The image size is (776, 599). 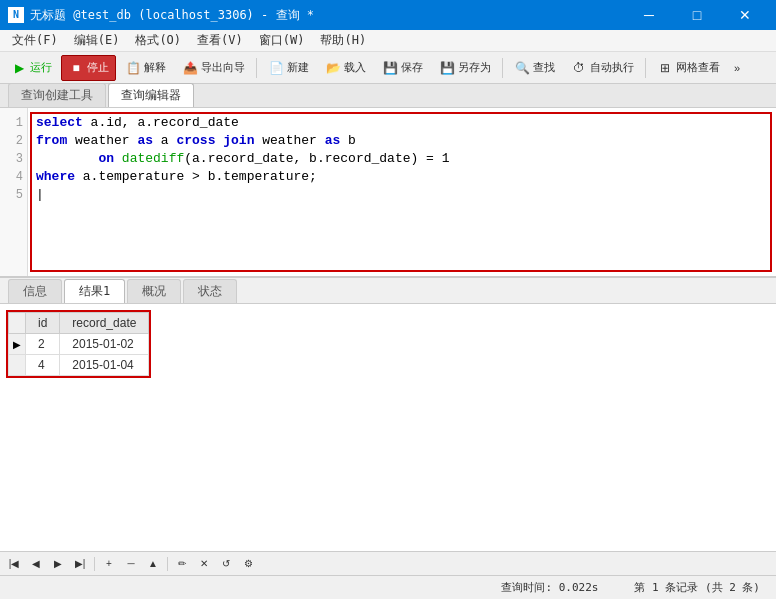 What do you see at coordinates (14, 141) in the screenshot?
I see `line-num-2: 2` at bounding box center [14, 141].